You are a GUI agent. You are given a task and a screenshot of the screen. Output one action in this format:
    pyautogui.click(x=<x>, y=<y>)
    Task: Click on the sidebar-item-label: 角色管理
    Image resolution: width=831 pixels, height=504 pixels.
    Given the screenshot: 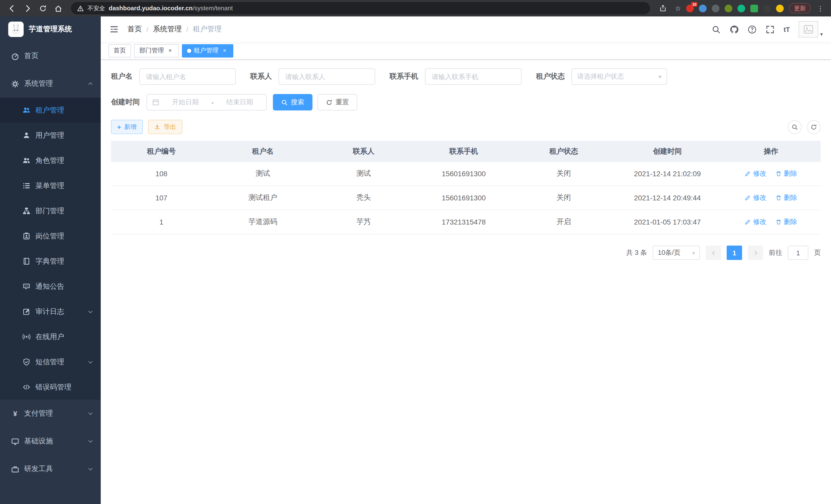 What is the action you would take?
    pyautogui.click(x=50, y=160)
    